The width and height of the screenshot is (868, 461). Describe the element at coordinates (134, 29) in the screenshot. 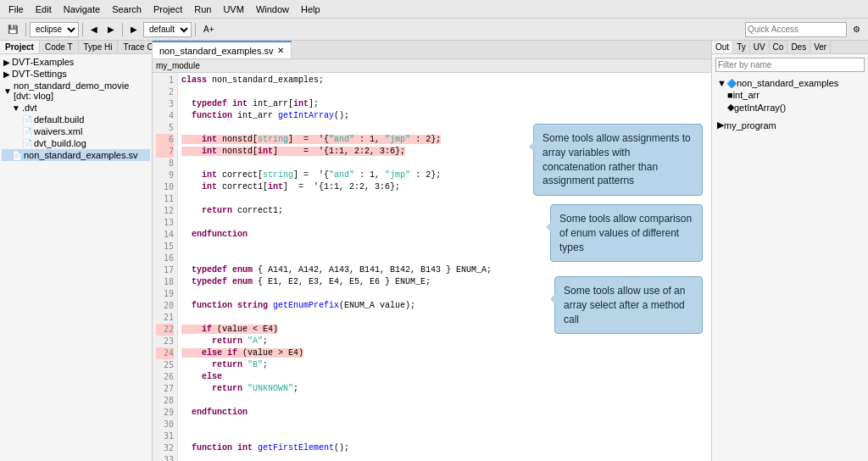

I see `toolbar-run-btn: ▶` at that location.